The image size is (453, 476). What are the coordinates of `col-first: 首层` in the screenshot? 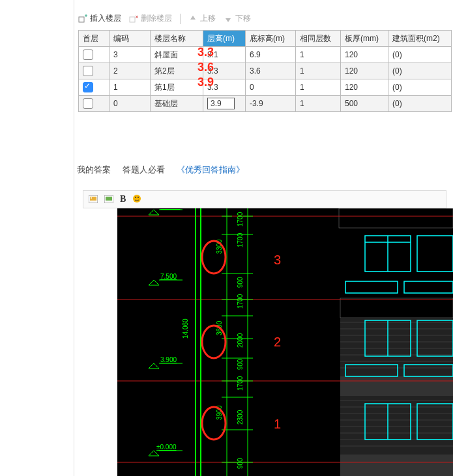 It's located at (94, 39).